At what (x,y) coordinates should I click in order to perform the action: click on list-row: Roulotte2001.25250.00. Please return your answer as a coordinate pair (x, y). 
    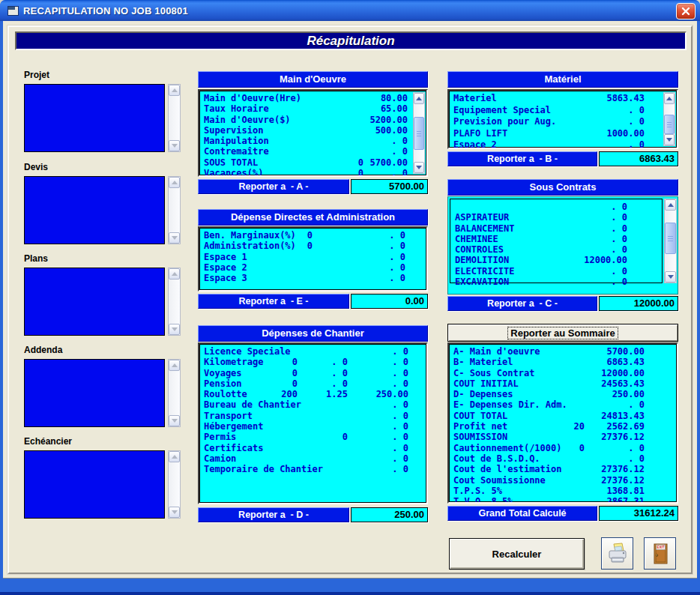
    Looking at the image, I should click on (313, 394).